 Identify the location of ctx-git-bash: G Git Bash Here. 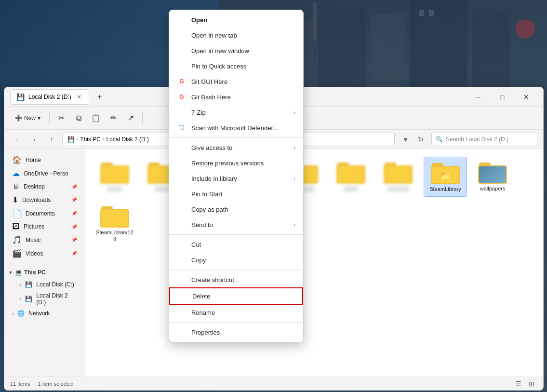
(236, 97).